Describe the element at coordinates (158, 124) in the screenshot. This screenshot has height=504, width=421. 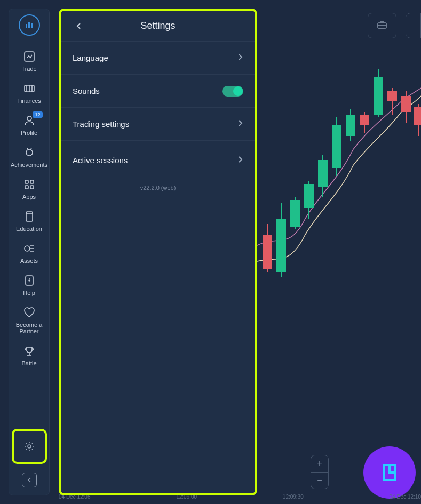
I see `settings-trading: Trading settings` at that location.